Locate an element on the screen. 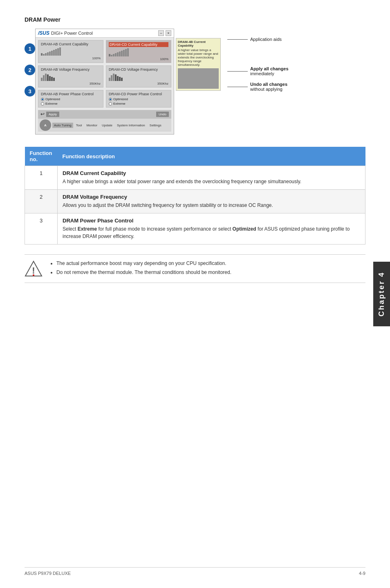 The width and height of the screenshot is (390, 588). cd-optimized-option: Optimized is located at coordinates (139, 99).